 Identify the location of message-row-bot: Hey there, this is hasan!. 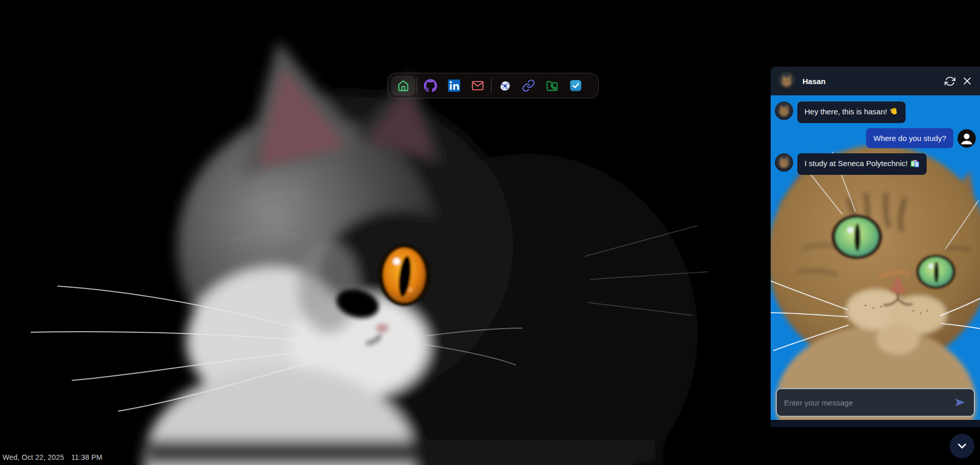
(875, 112).